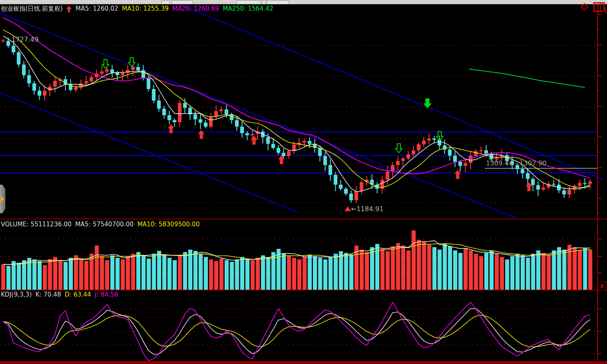 The image size is (607, 364). What do you see at coordinates (2, 199) in the screenshot?
I see `expand-arrow-icon` at bounding box center [2, 199].